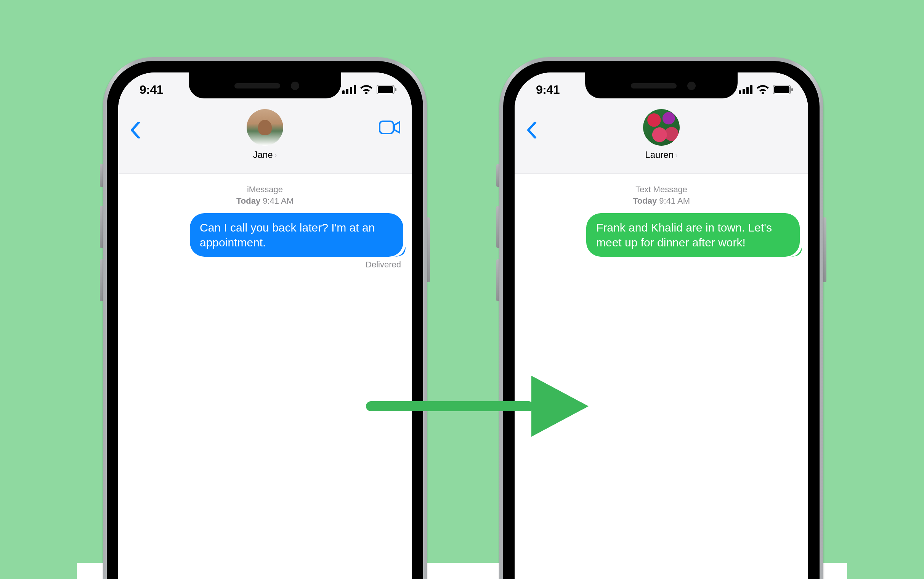  What do you see at coordinates (488, 406) in the screenshot?
I see `transition-arrow` at bounding box center [488, 406].